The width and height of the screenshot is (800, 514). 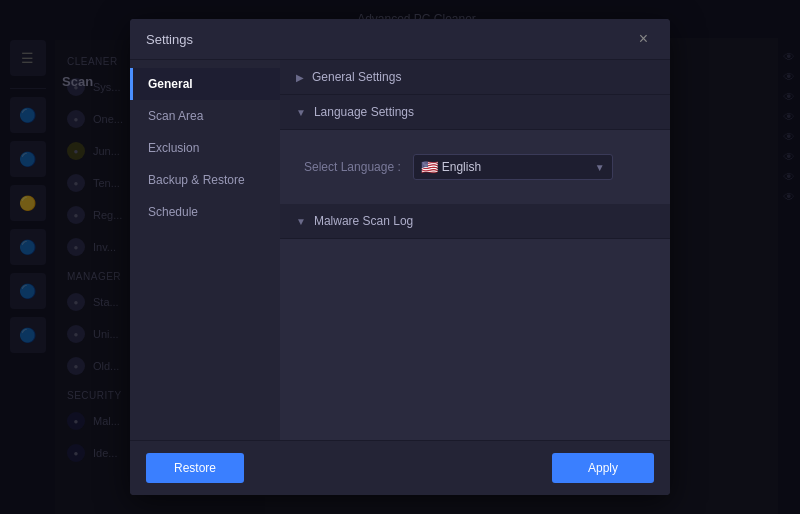 What do you see at coordinates (475, 167) in the screenshot?
I see `language-settings-body: Select Language : 🇺🇸 English French Germ…` at bounding box center [475, 167].